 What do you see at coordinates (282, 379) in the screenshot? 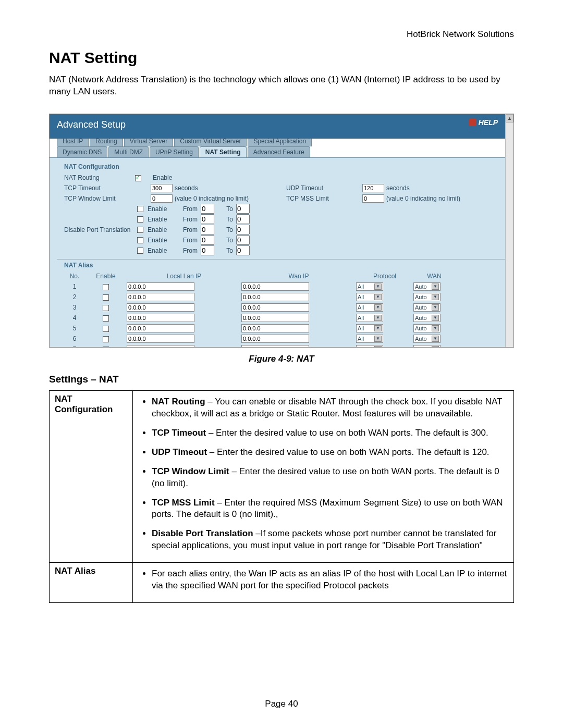
I see `settings-heading: Settings – NAT` at bounding box center [282, 379].